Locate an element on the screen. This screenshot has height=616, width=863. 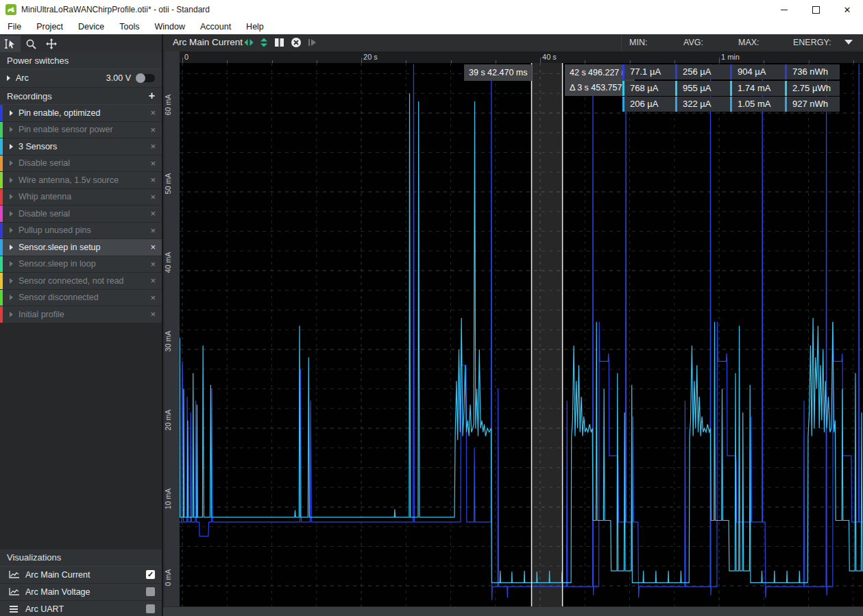
visualization-item: Arc Main Current✓ is located at coordinates (81, 576).